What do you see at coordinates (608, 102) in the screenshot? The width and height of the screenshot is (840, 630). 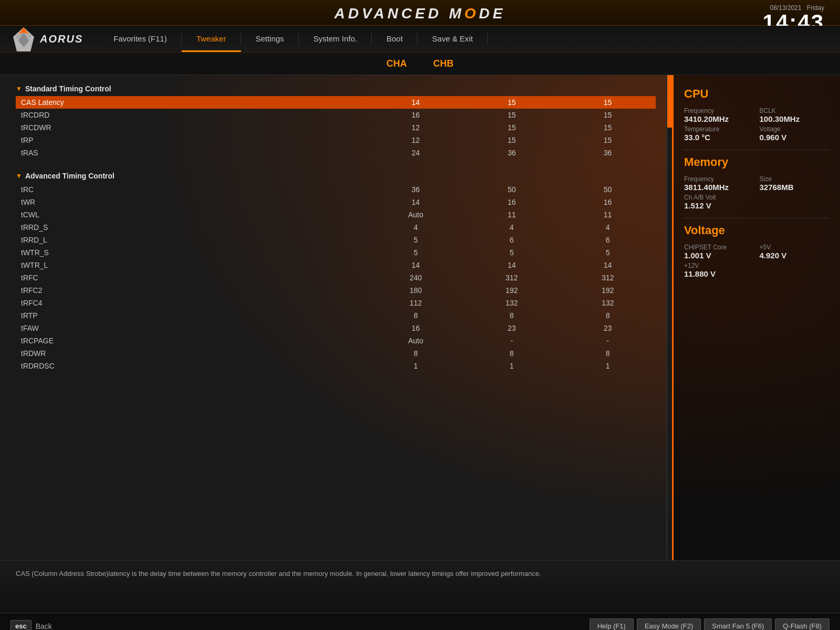 I see `cas-chb: 15` at bounding box center [608, 102].